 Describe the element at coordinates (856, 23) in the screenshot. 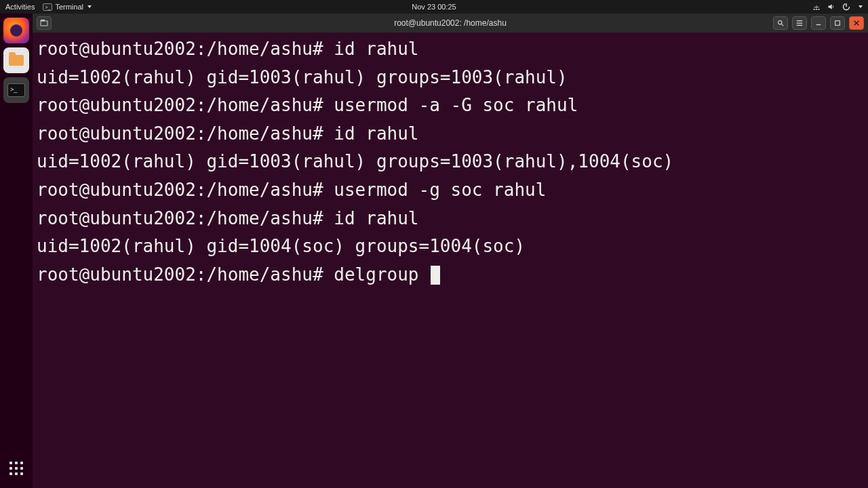

I see `close-button` at that location.